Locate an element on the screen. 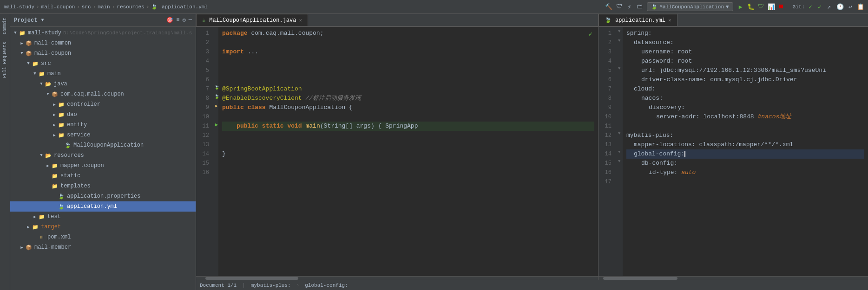 The image size is (868, 290). profile-run-button: 📊 is located at coordinates (771, 7).